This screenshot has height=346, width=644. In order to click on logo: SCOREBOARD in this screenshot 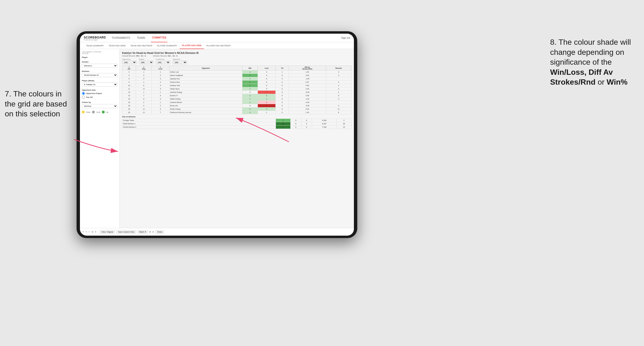, I will do `click(95, 37)`.